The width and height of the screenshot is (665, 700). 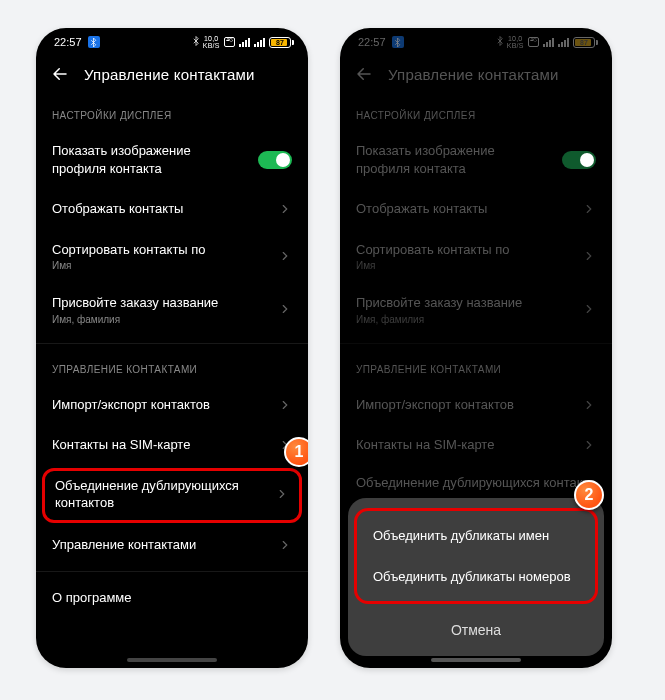 What do you see at coordinates (476, 630) in the screenshot?
I see `sheet-cancel-button: Отмена` at bounding box center [476, 630].